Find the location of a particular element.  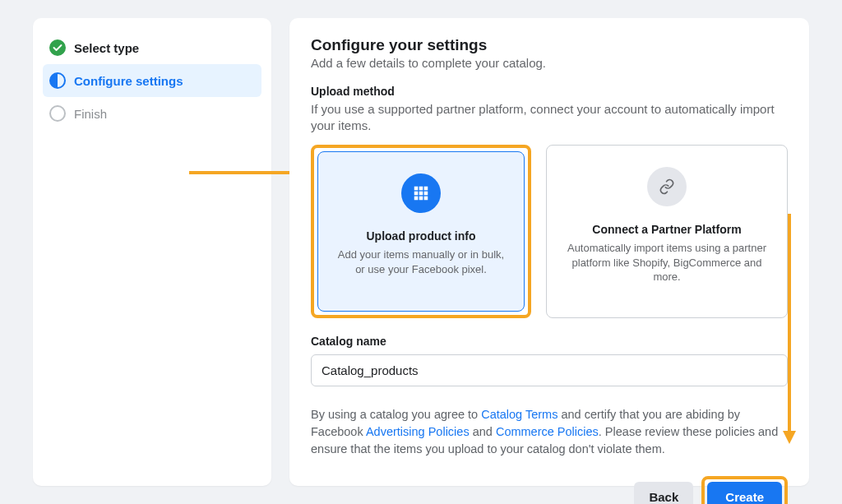

card-upload-product-info: Upload product info Add your items manua… is located at coordinates (421, 232).